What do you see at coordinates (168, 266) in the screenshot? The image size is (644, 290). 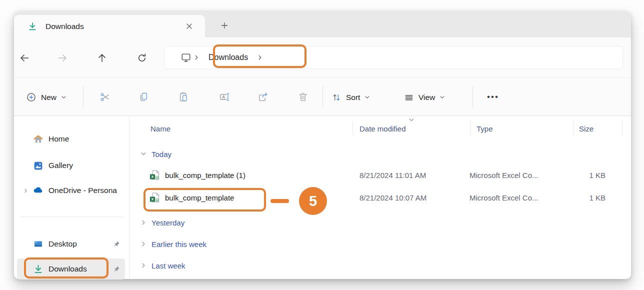 I see `group-label: Last week` at bounding box center [168, 266].